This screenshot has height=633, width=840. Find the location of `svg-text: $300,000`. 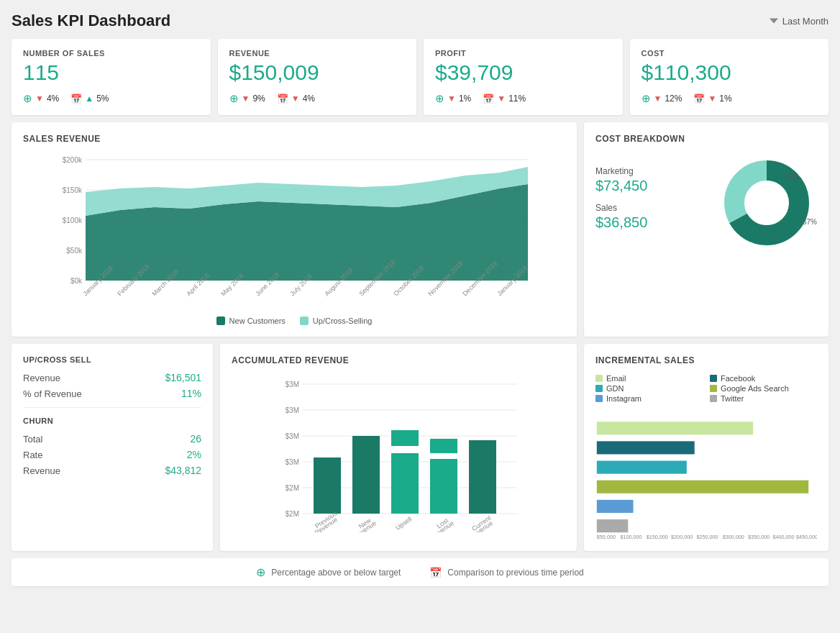

svg-text: $300,000 is located at coordinates (734, 537).